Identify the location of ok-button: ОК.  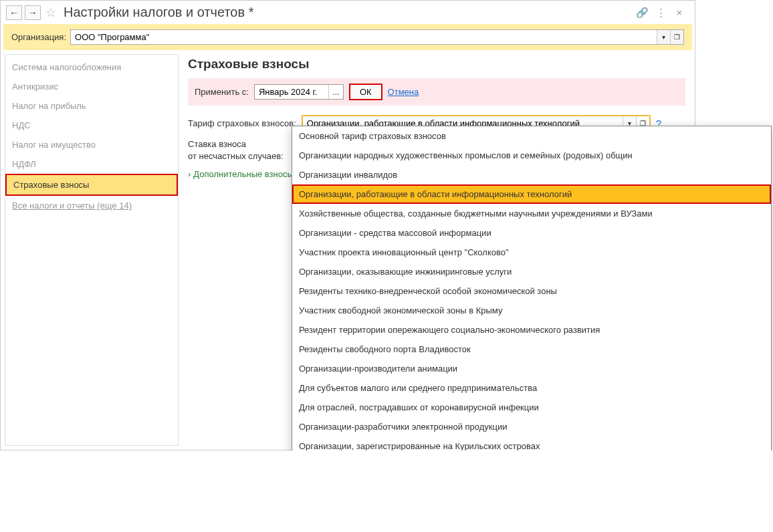
(366, 92).